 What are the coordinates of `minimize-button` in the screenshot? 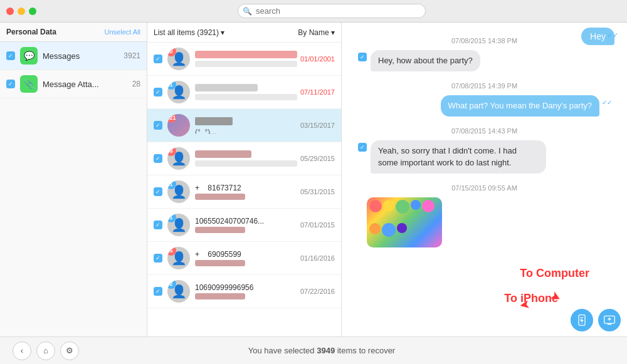 It's located at (21, 11).